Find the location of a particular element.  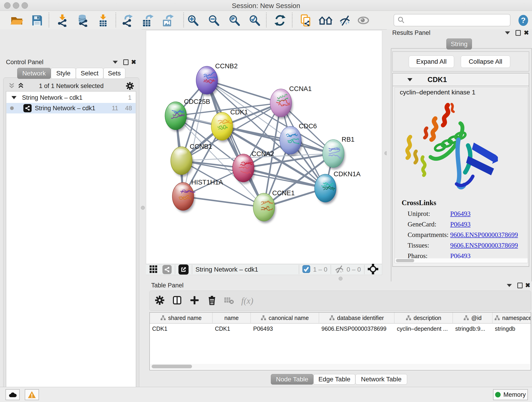

bottom-splitter-handle is located at coordinates (341, 279).